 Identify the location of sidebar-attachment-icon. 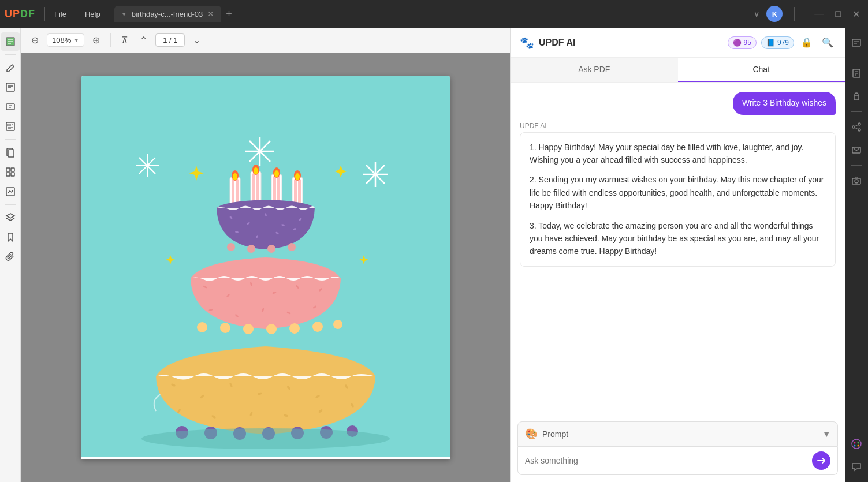
(10, 257).